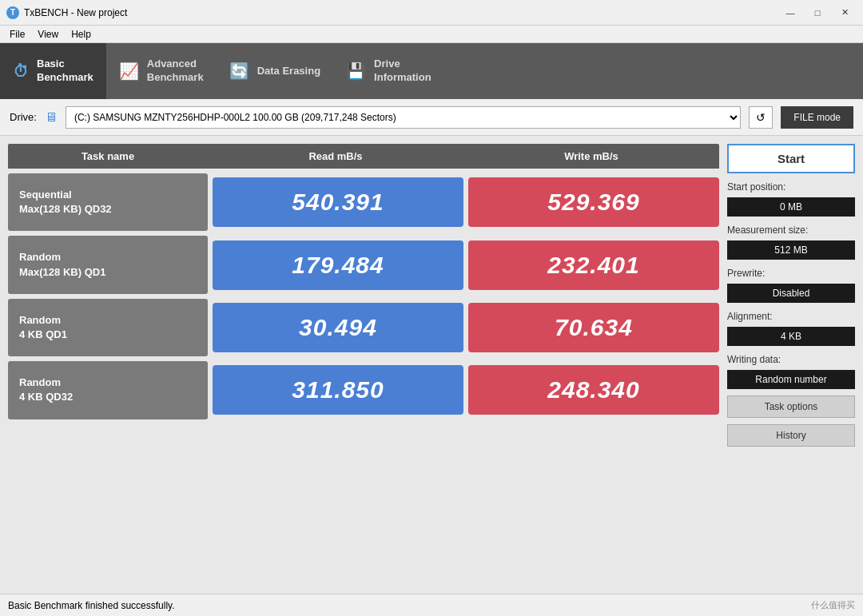 The height and width of the screenshot is (616, 863). I want to click on start-position-label: Start position:, so click(791, 187).